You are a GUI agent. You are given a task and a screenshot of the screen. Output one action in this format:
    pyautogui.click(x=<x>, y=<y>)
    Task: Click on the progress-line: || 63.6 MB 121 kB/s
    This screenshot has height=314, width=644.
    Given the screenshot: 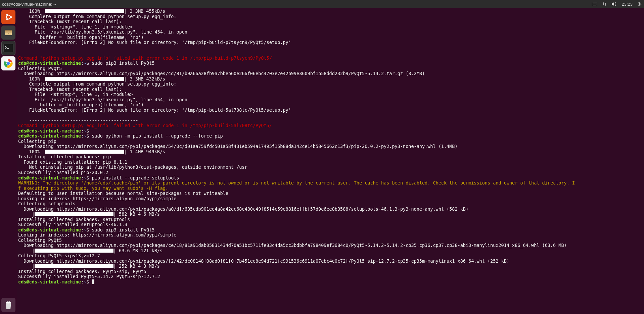 What is the action you would take?
    pyautogui.click(x=90, y=251)
    